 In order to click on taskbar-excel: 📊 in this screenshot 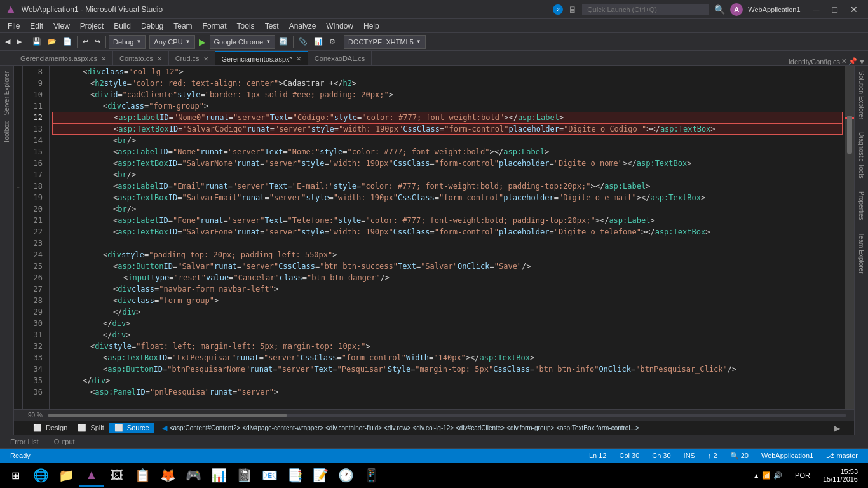, I will do `click(219, 475)`.